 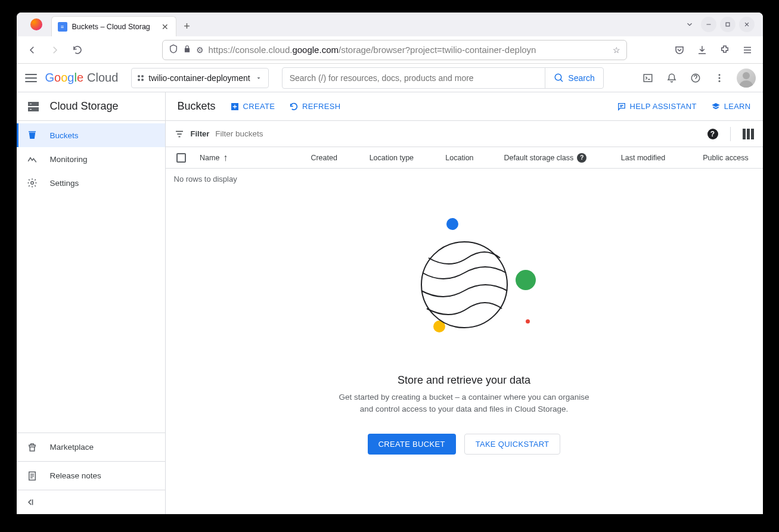 I want to click on filter-bar: Filter ?, so click(x=464, y=134).